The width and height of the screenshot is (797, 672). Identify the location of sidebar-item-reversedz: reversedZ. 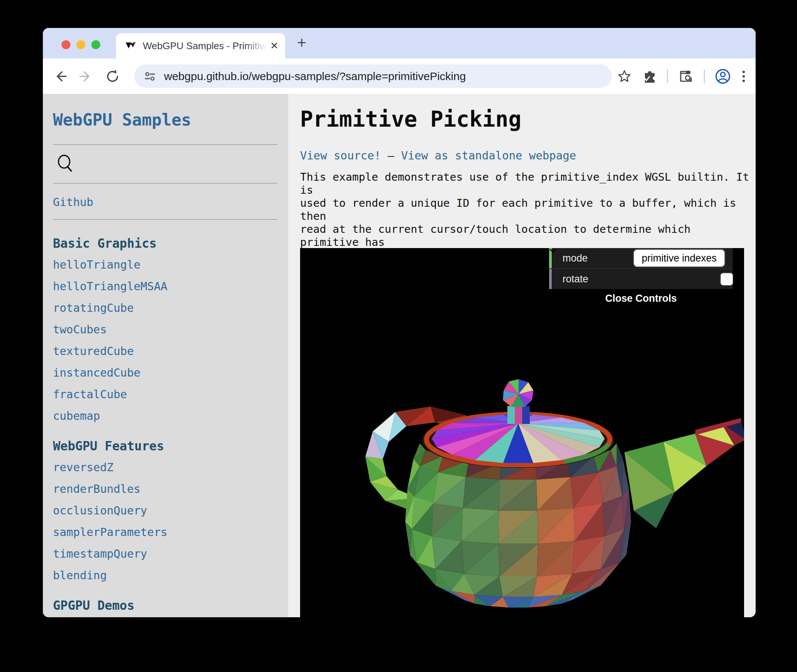
(165, 467).